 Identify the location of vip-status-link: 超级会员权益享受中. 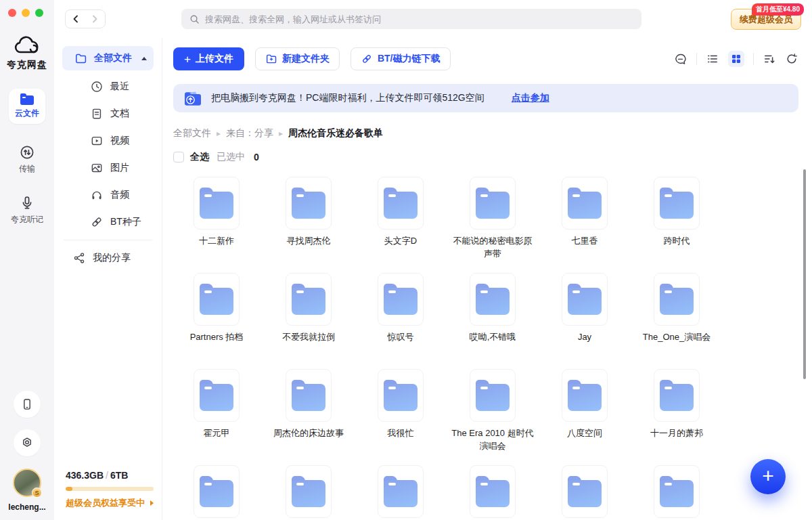
(110, 503).